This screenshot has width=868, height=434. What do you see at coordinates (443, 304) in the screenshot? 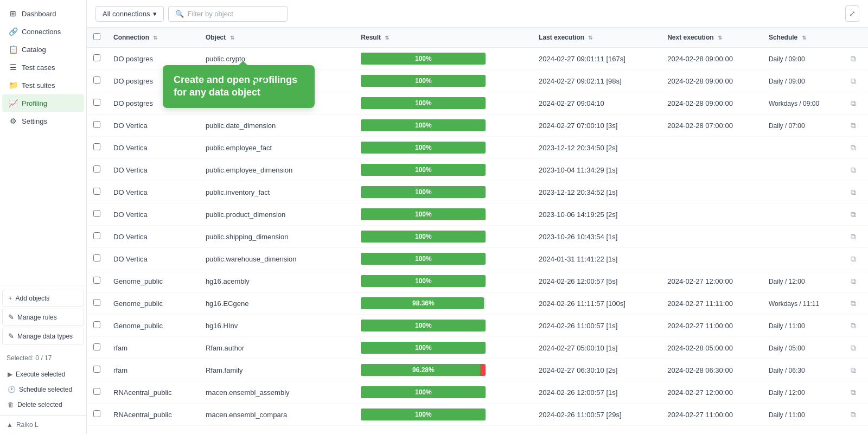
I see `cell-result: 98.36%` at bounding box center [443, 304].